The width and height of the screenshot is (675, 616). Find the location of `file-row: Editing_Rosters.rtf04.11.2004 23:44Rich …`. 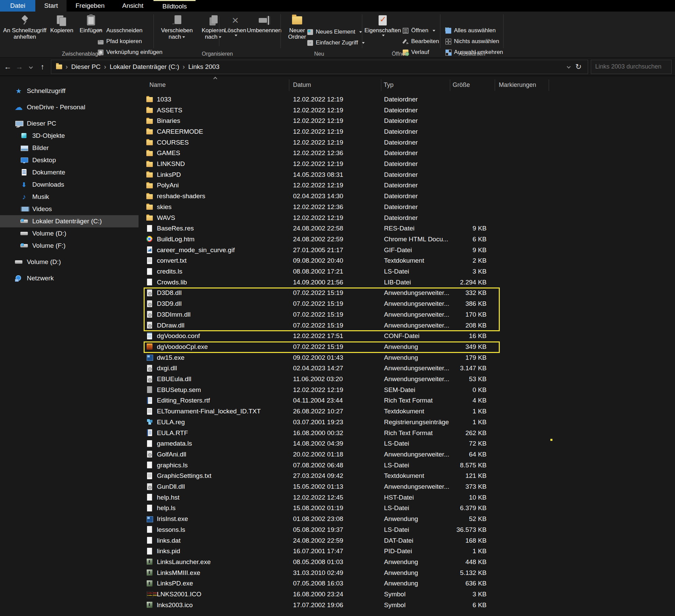

file-row: Editing_Rosters.rtf04.11.2004 23:44Rich … is located at coordinates (407, 401).